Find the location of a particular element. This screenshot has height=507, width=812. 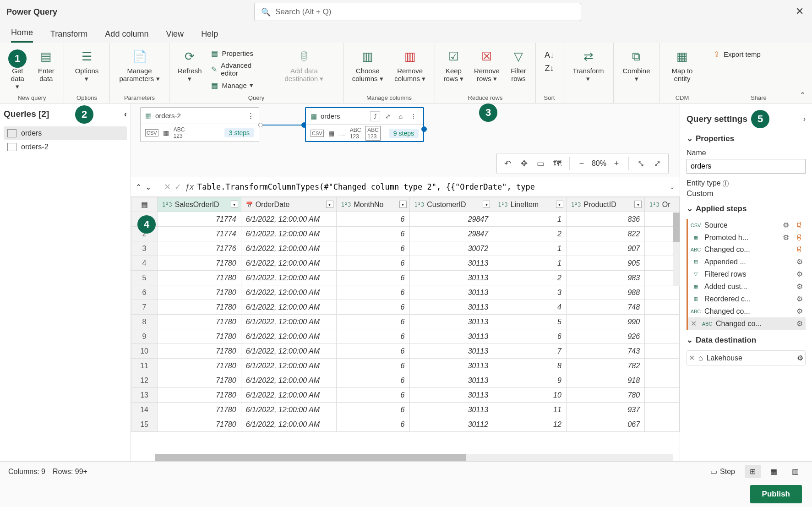

applied-steps-section: ⌄Applied steps is located at coordinates (746, 209).